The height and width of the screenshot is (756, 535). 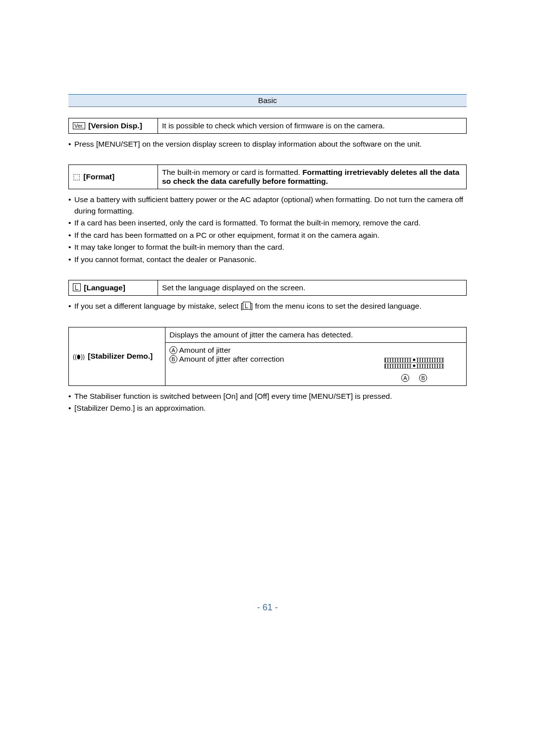 What do you see at coordinates (268, 126) in the screenshot?
I see `version-disp-row: Ver. [Version Disp.] It is possible to c…` at bounding box center [268, 126].